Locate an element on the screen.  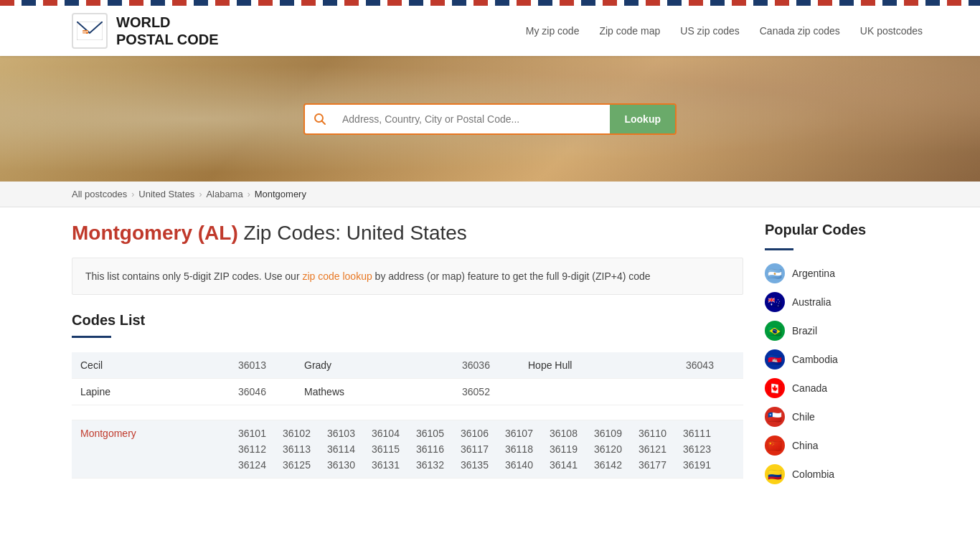
breadcrumb-item-united-states: United States is located at coordinates (166, 194).